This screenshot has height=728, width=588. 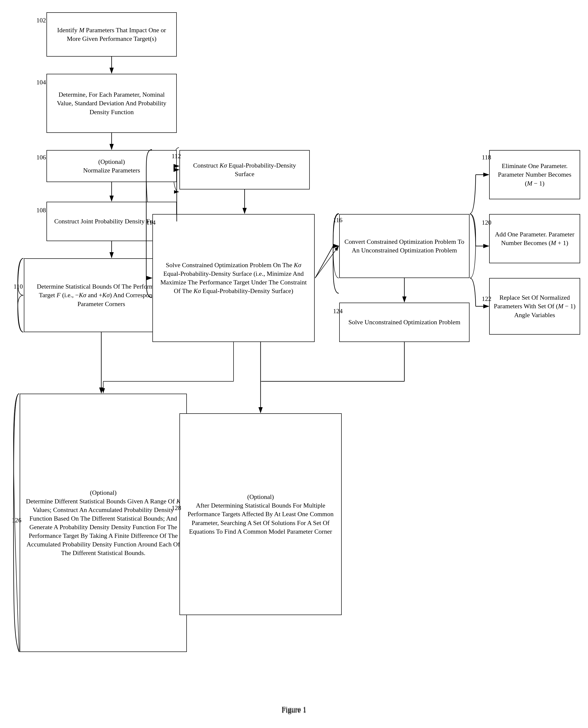 I want to click on box-128-text: (Optional) After Determining Statistical…, so click(x=261, y=514).